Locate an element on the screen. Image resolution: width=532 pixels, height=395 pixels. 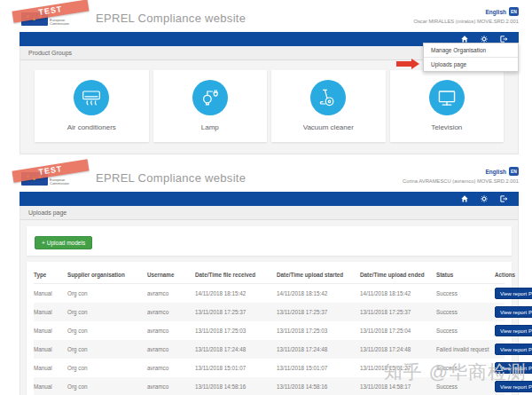
cell-upload-started: 13/11/2018 17:24:48 is located at coordinates (318, 350).